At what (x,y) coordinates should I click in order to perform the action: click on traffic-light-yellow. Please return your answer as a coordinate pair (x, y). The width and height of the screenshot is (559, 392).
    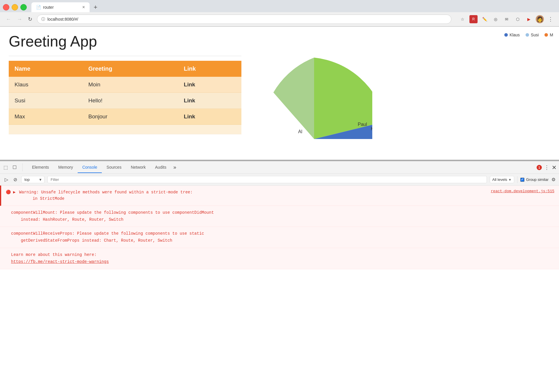
    Looking at the image, I should click on (15, 7).